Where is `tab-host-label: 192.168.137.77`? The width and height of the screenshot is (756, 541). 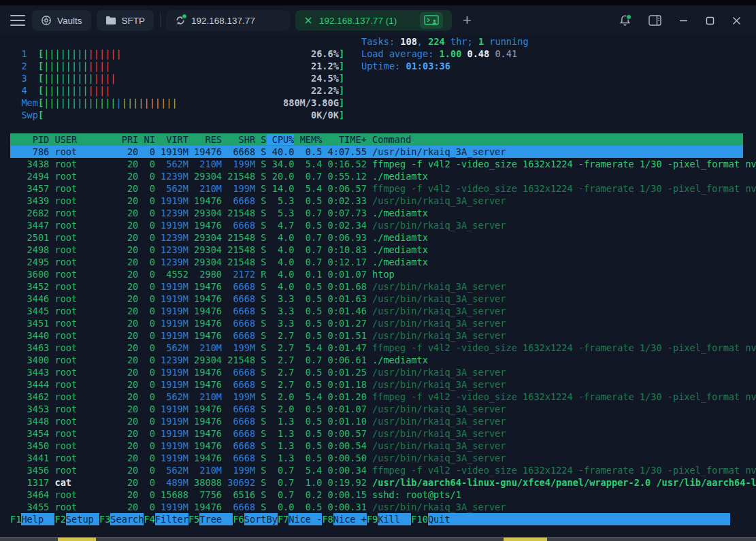
tab-host-label: 192.168.137.77 is located at coordinates (223, 20).